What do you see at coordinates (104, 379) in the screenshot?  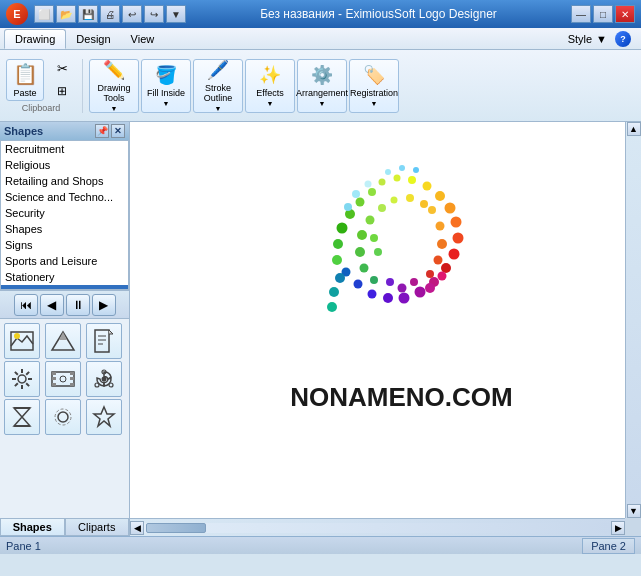 I see `shape-icon-biohazard` at bounding box center [104, 379].